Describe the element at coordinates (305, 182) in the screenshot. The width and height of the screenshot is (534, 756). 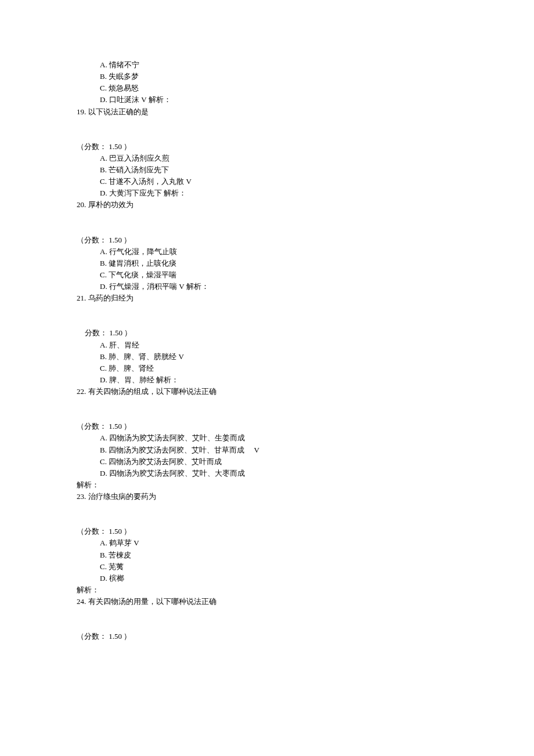
I see `q19-option-c: C. 甘遂不入汤剂，入丸散 V` at that location.